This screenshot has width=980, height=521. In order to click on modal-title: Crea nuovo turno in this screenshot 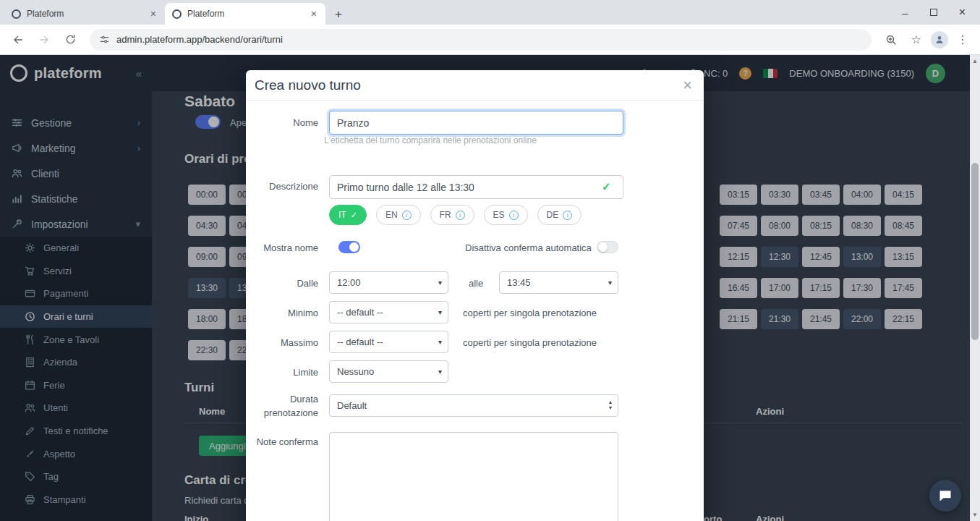, I will do `click(308, 85)`.